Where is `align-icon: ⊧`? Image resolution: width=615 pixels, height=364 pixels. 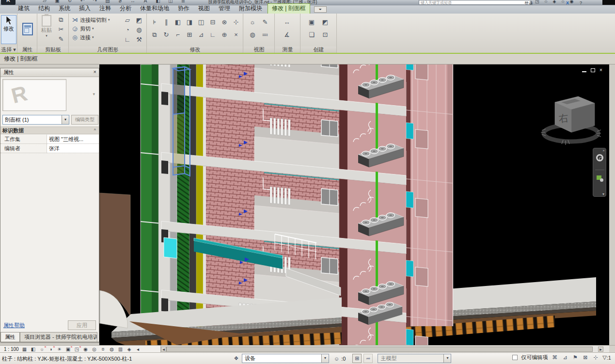 align-icon: ⊧ is located at coordinates (155, 22).